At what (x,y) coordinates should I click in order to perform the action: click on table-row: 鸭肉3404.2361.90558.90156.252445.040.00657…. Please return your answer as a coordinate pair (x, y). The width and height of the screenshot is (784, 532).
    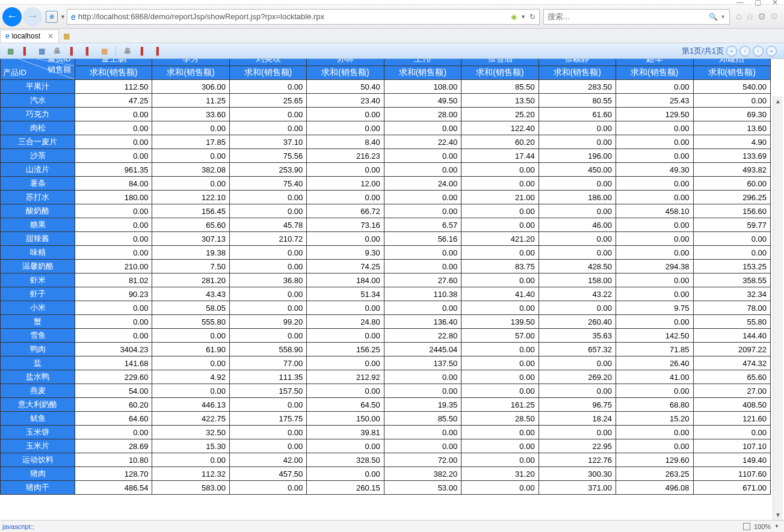
    Looking at the image, I should click on (386, 350).